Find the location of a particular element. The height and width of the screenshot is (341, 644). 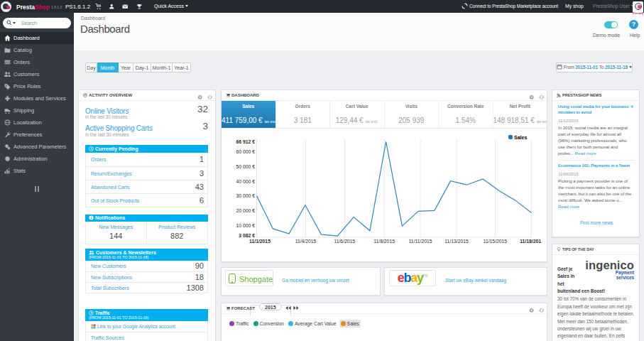

svg-text: Sales is located at coordinates (520, 138).